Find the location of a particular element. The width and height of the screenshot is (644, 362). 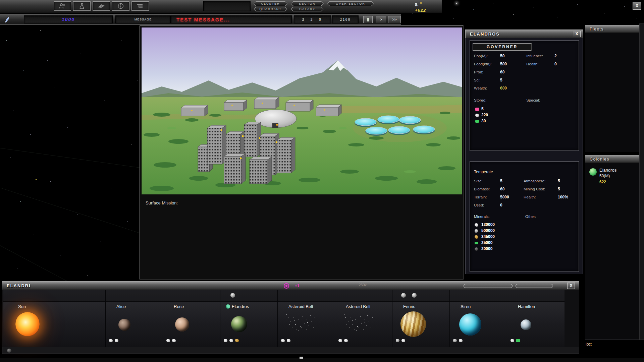

system-title: ELANDRI is located at coordinates (19, 286).